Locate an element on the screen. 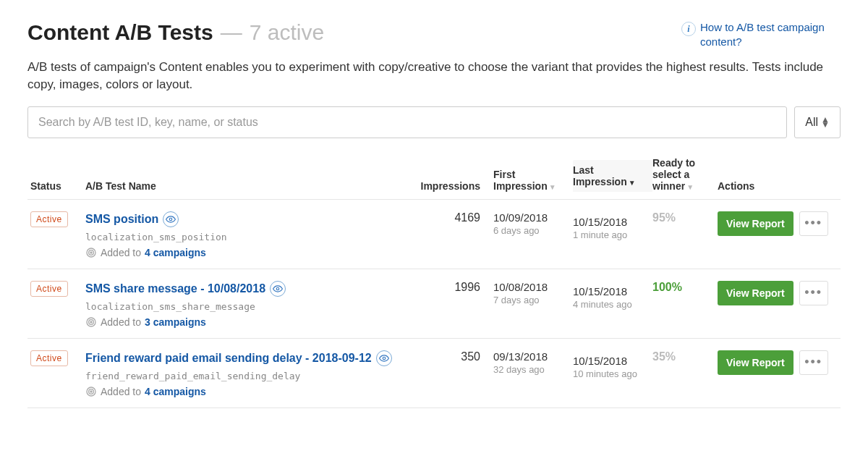 This screenshot has height=456, width=868. impressions-value: 1996 is located at coordinates (467, 287).